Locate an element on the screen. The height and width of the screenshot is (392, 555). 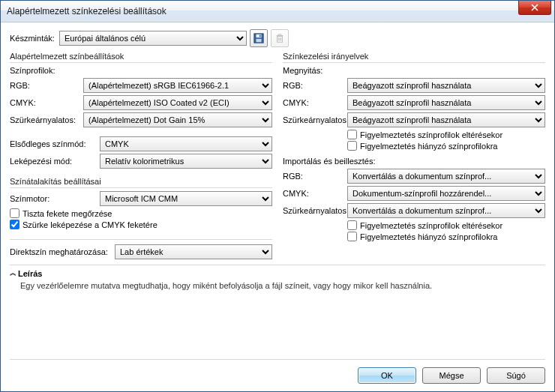
engine-row: Színmotor: Microsoft ICM CMM is located at coordinates (141, 199).